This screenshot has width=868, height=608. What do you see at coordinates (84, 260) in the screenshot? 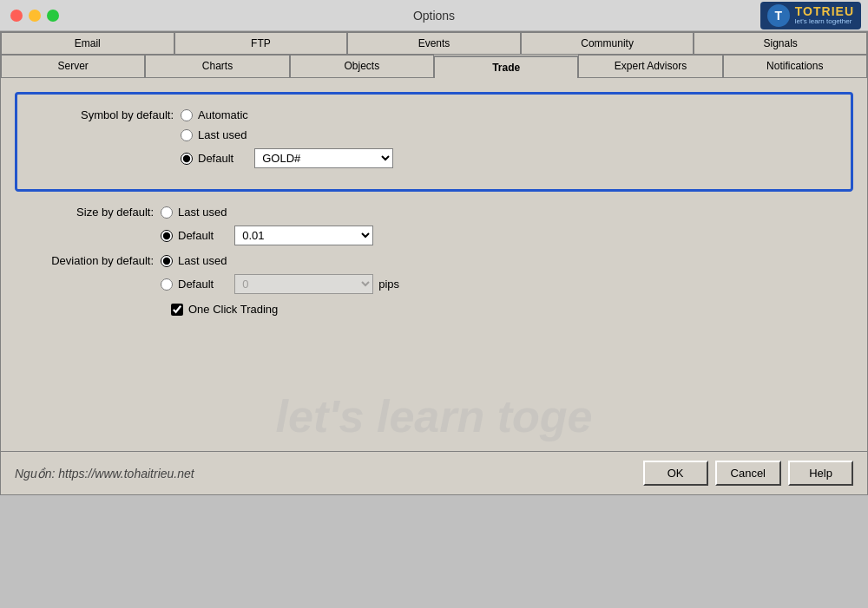
I see `deviation-label: Deviation by default:` at bounding box center [84, 260].